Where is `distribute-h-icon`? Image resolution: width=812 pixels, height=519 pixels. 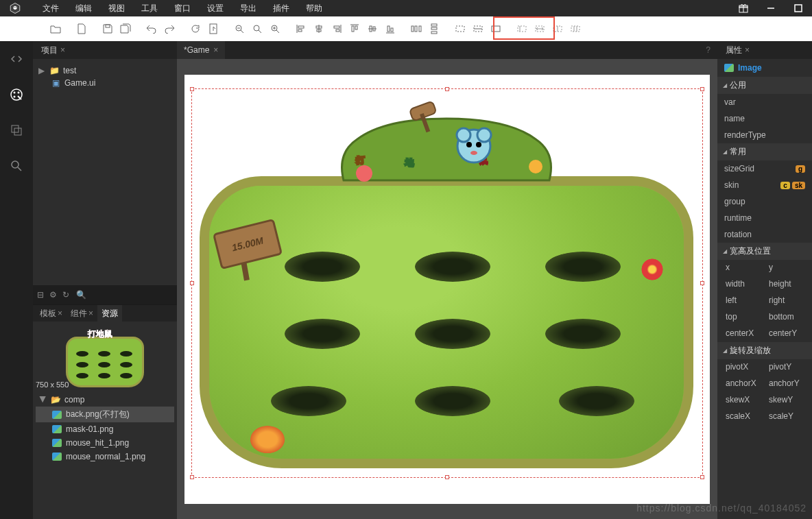 distribute-h-icon is located at coordinates (416, 29).